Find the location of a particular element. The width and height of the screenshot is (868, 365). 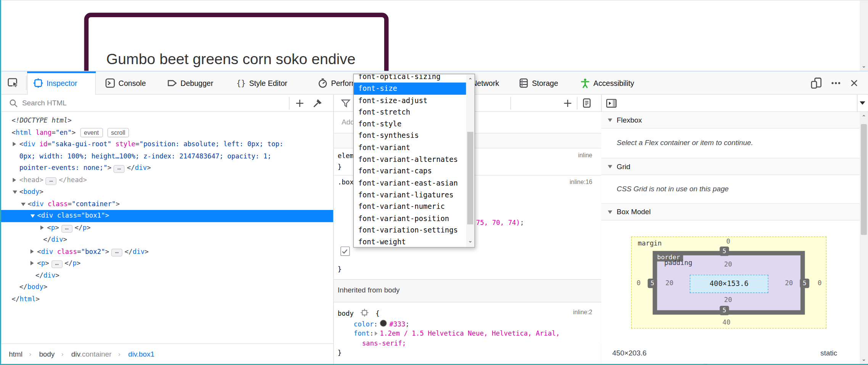

meatball-menu-icon is located at coordinates (836, 83).